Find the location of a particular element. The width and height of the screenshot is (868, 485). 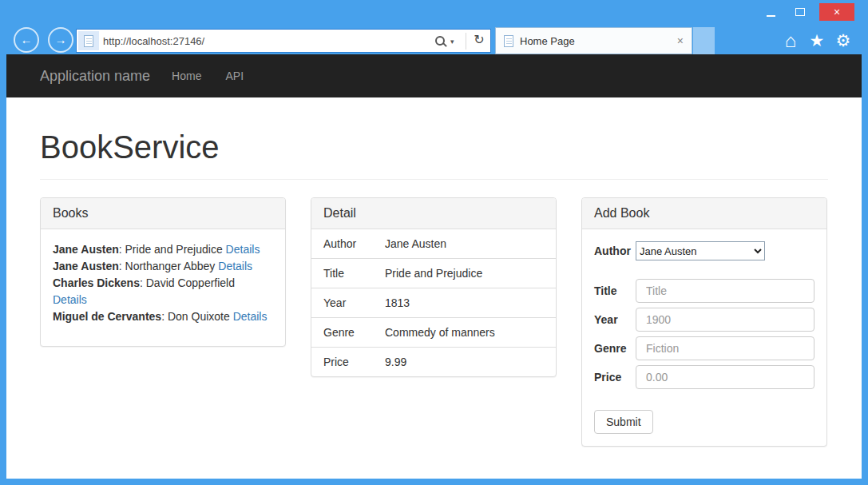

form-field-title: Title is located at coordinates (704, 291).